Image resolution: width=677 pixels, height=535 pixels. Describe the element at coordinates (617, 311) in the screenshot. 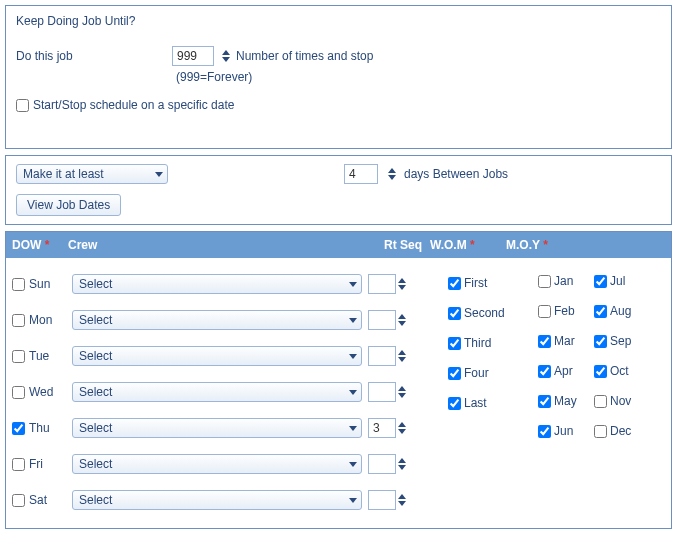

I see `moy-row: Aug` at that location.